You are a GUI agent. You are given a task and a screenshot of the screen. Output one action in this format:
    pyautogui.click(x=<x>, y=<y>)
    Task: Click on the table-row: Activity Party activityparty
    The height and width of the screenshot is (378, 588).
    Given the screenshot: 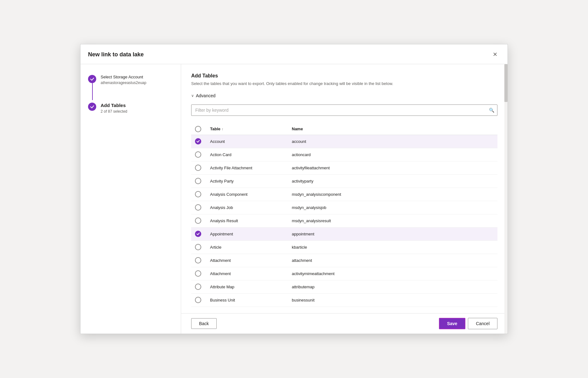 What is the action you would take?
    pyautogui.click(x=344, y=181)
    